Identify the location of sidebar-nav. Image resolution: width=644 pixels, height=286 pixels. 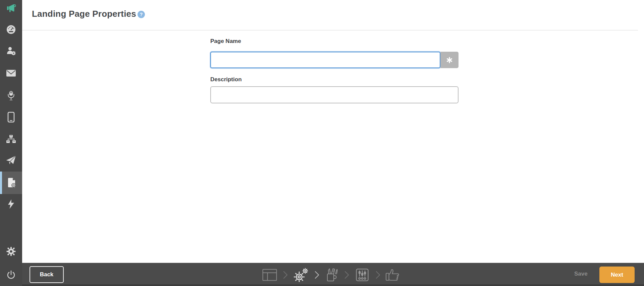
(11, 143).